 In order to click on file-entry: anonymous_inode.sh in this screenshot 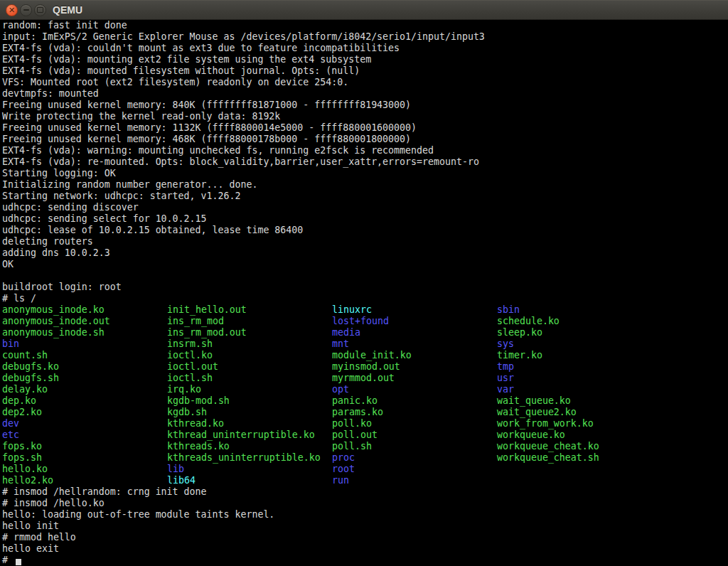, I will do `click(85, 333)`.